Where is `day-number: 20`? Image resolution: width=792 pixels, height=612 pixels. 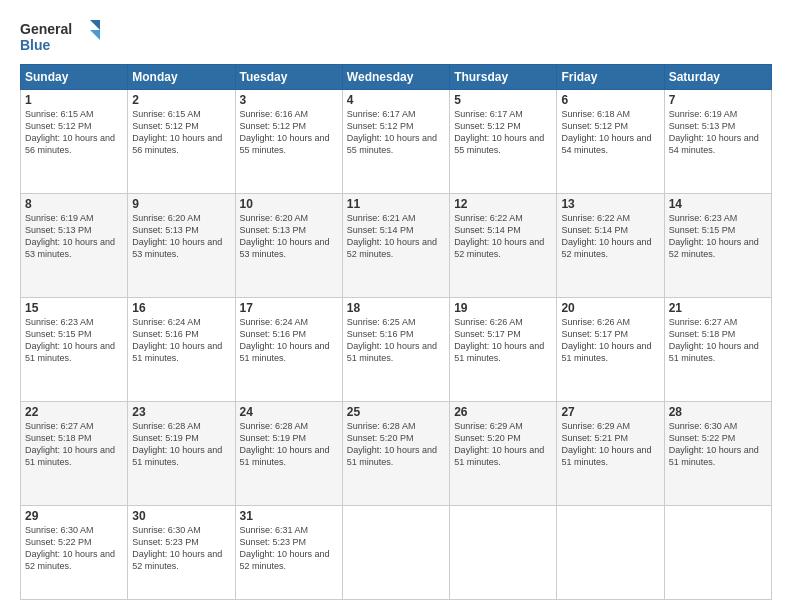 day-number: 20 is located at coordinates (610, 308).